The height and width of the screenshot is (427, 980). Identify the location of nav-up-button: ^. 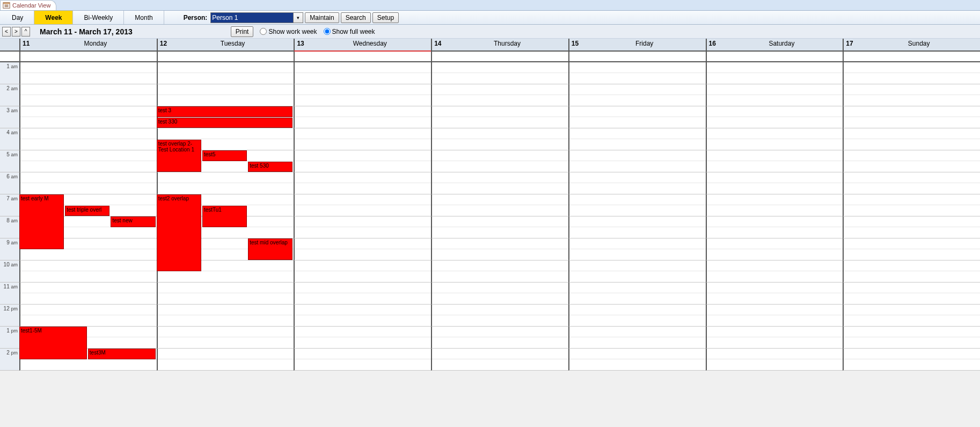
(26, 32).